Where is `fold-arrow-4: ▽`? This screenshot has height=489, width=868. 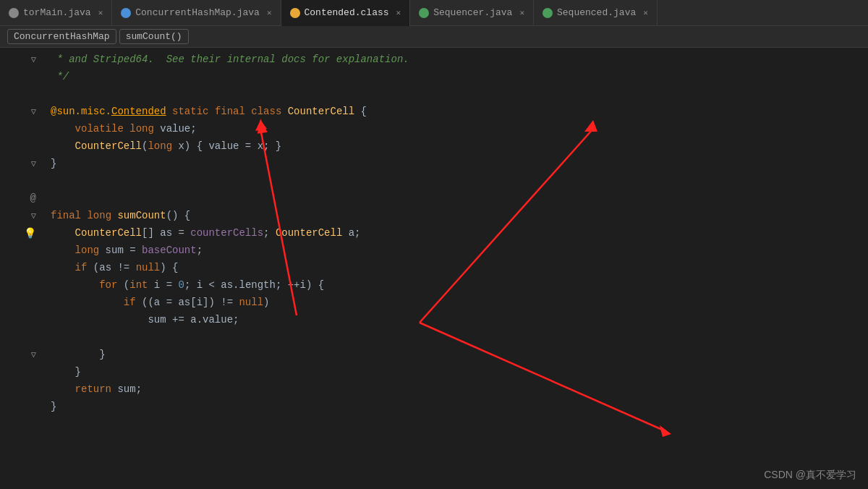
fold-arrow-4: ▽ is located at coordinates (33, 111).